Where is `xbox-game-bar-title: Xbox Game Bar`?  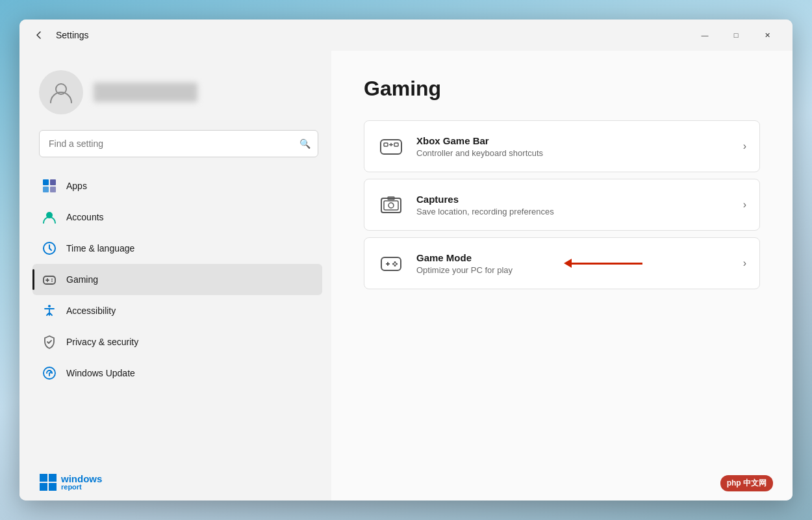
xbox-game-bar-title: Xbox Game Bar is located at coordinates (577, 140).